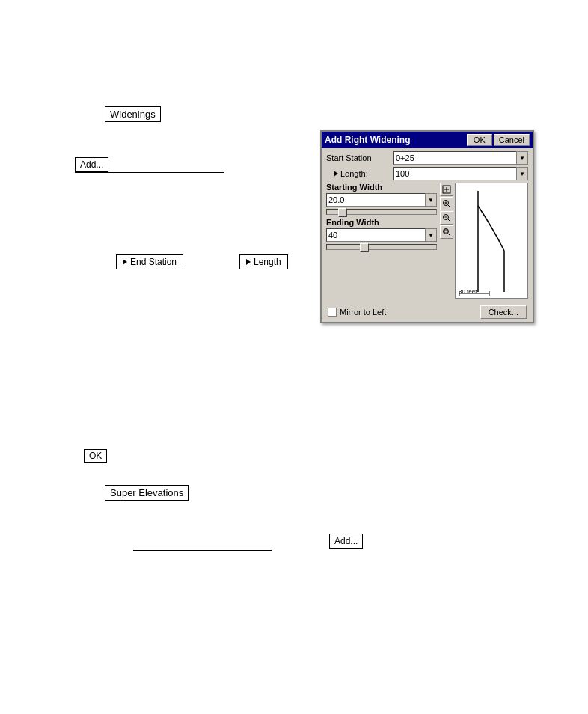  I want to click on zoom-buttons, so click(447, 211).